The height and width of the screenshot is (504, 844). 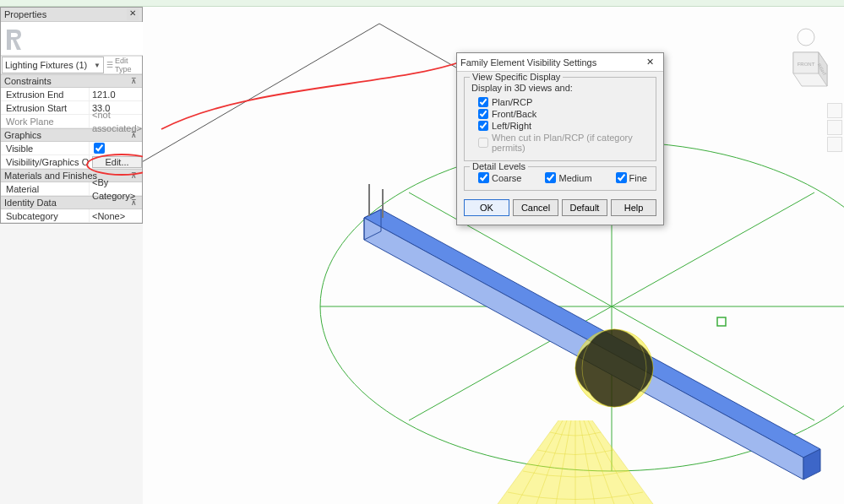 I want to click on when-cut-checkbox, so click(x=483, y=143).